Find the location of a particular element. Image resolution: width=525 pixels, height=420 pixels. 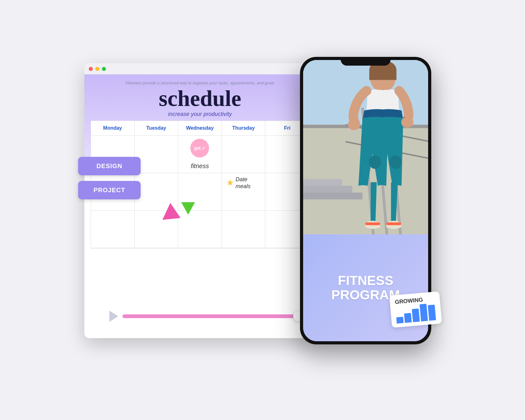

cell-r1c2 is located at coordinates (157, 154).